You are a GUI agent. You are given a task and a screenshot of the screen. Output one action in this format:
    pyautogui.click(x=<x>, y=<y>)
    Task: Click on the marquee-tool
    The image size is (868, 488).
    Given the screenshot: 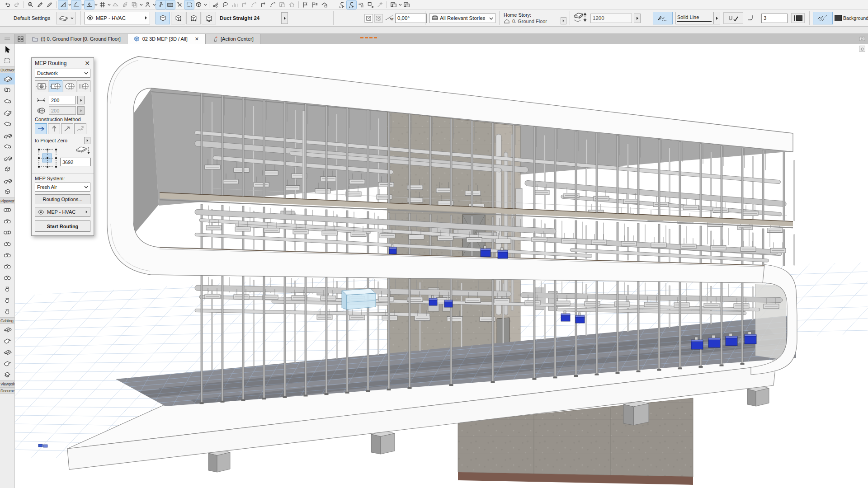 What is the action you would take?
    pyautogui.click(x=7, y=61)
    